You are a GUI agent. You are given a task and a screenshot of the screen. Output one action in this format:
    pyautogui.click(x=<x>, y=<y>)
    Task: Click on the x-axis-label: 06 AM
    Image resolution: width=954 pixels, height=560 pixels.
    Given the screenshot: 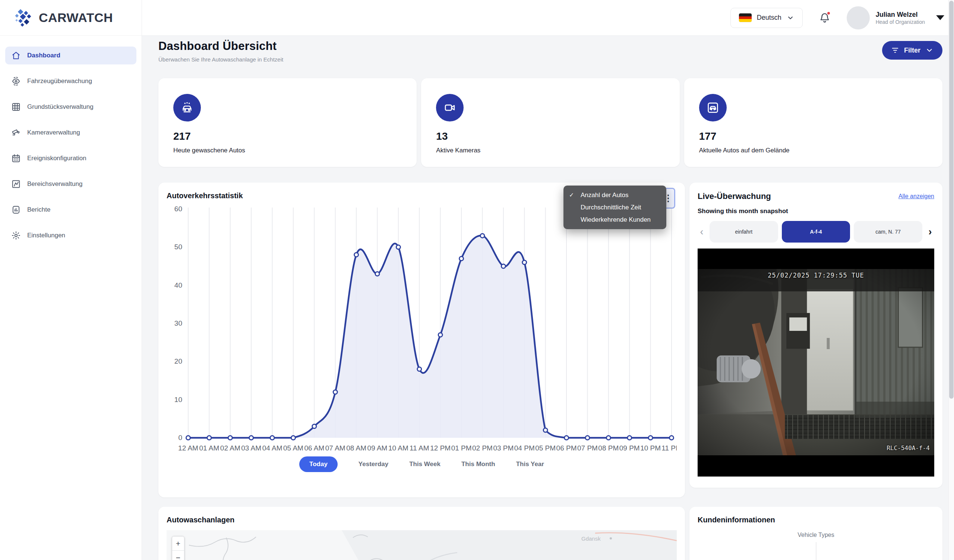 What is the action you would take?
    pyautogui.click(x=314, y=448)
    